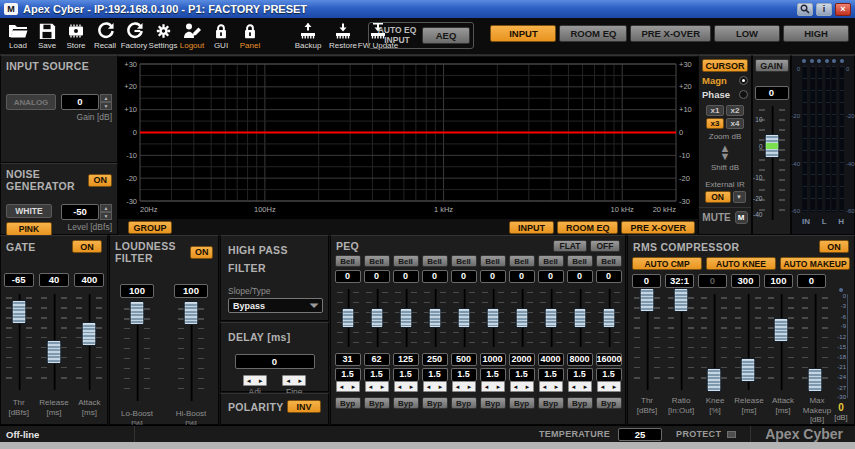 The image size is (855, 449). Describe the element at coordinates (19, 280) in the screenshot. I see `gate-thr-value: -65` at that location.